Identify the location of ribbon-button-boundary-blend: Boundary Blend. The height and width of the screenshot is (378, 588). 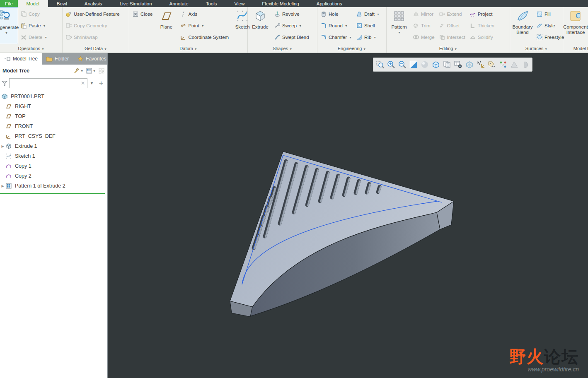
(523, 26).